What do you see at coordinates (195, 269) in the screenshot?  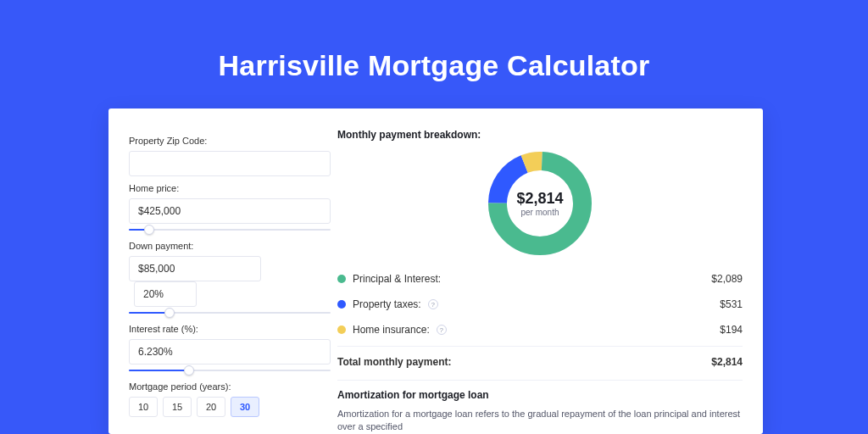 I see `down-amount-input` at bounding box center [195, 269].